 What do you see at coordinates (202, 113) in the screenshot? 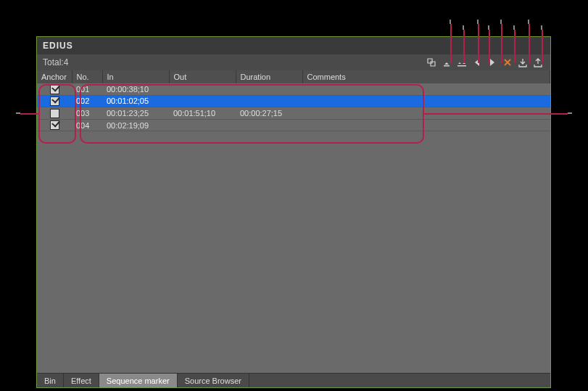
I see `cell-out: 00:01:51;10` at bounding box center [202, 113].